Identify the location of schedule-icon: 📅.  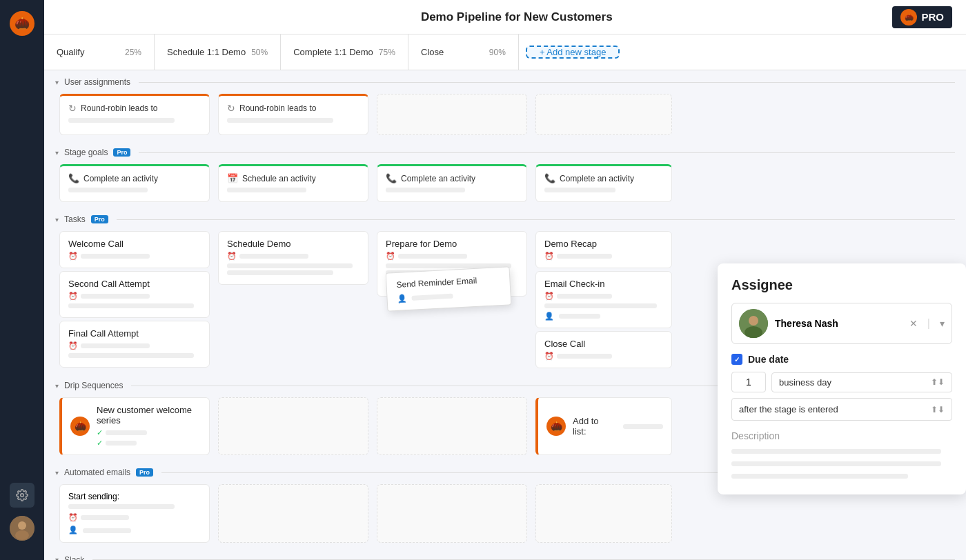
(233, 178).